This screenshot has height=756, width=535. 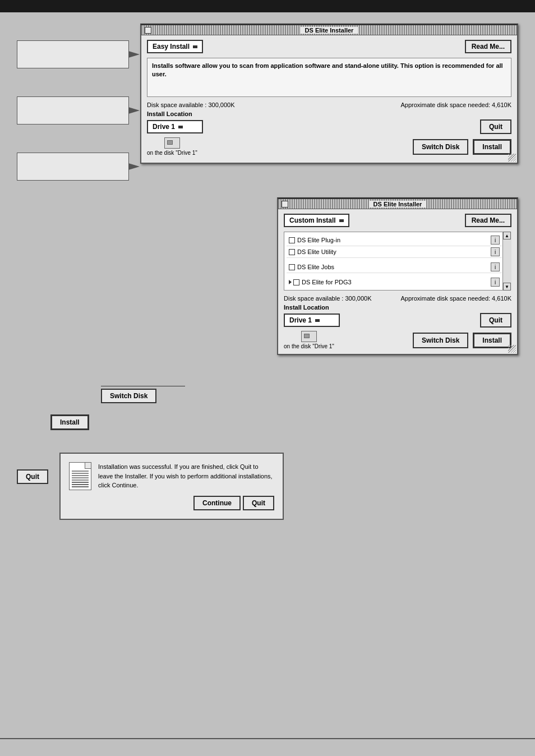 I want to click on install-standalone-button: Install, so click(x=70, y=422).